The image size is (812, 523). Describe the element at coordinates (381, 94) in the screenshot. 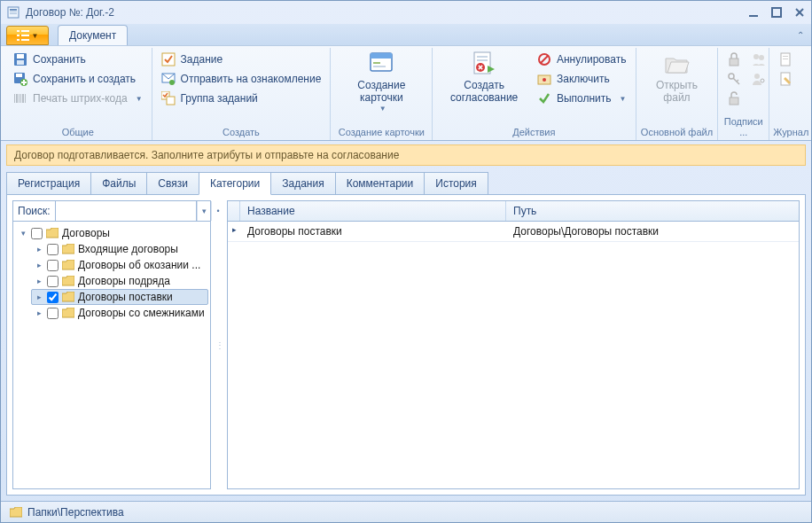

I see `ribbon-group-create-card: Создание карточки ▼ Создание карточки` at that location.